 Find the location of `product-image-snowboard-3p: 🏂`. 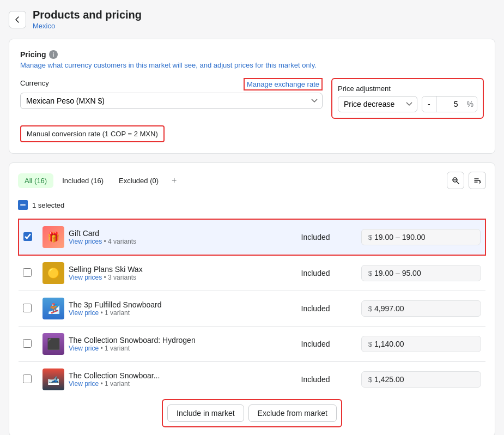

product-image-snowboard-3p: 🏂 is located at coordinates (53, 309).